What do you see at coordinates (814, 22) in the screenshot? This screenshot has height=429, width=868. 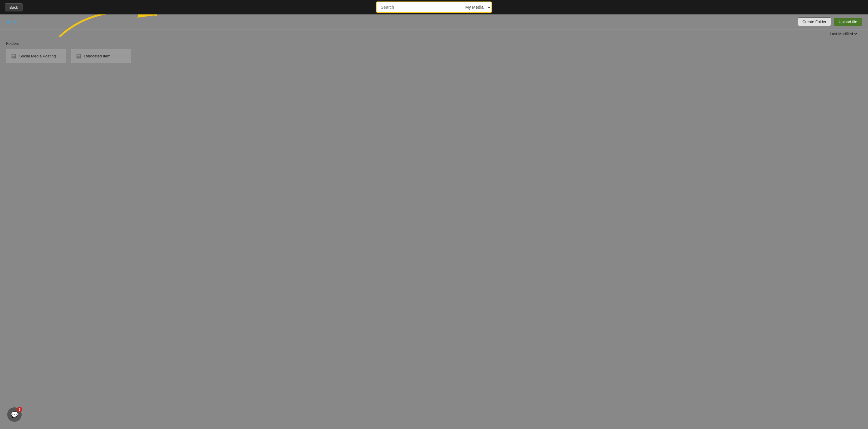 I see `create-folder-button: Create Folder` at bounding box center [814, 22].